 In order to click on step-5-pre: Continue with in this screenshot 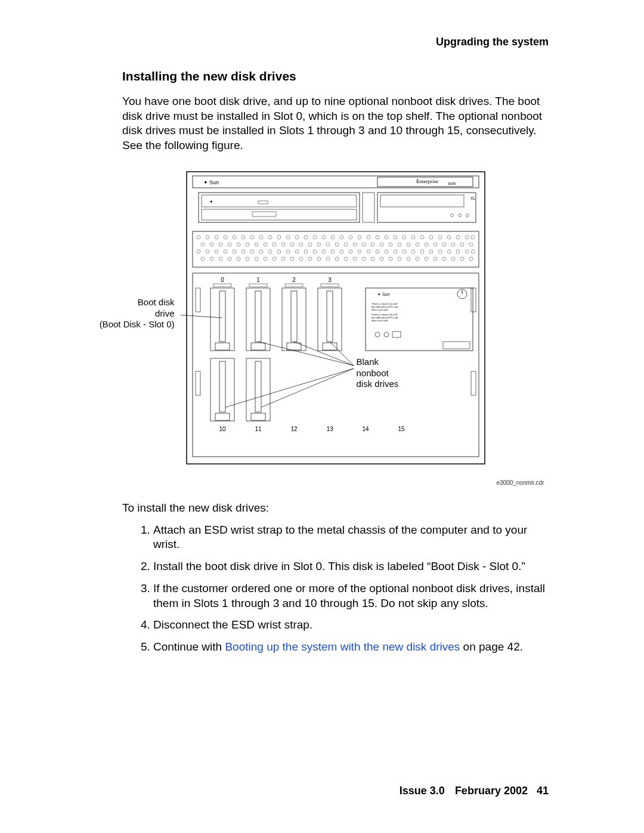, I will do `click(189, 646)`.